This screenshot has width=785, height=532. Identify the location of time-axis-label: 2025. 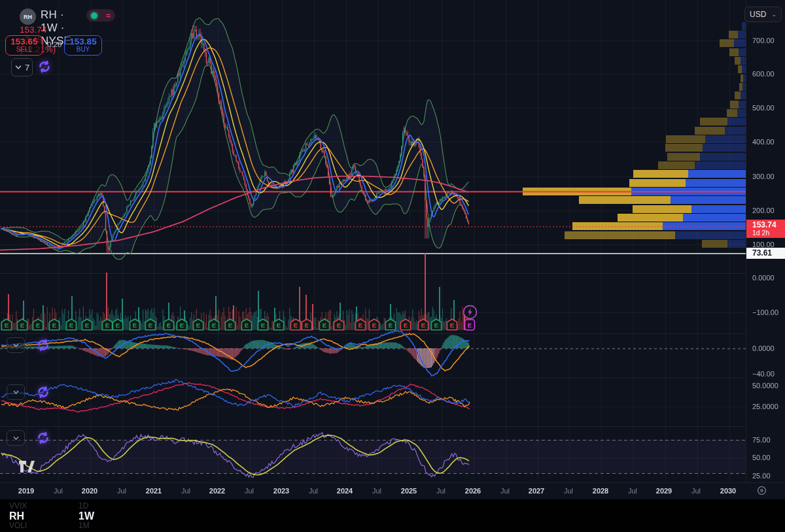
(409, 491).